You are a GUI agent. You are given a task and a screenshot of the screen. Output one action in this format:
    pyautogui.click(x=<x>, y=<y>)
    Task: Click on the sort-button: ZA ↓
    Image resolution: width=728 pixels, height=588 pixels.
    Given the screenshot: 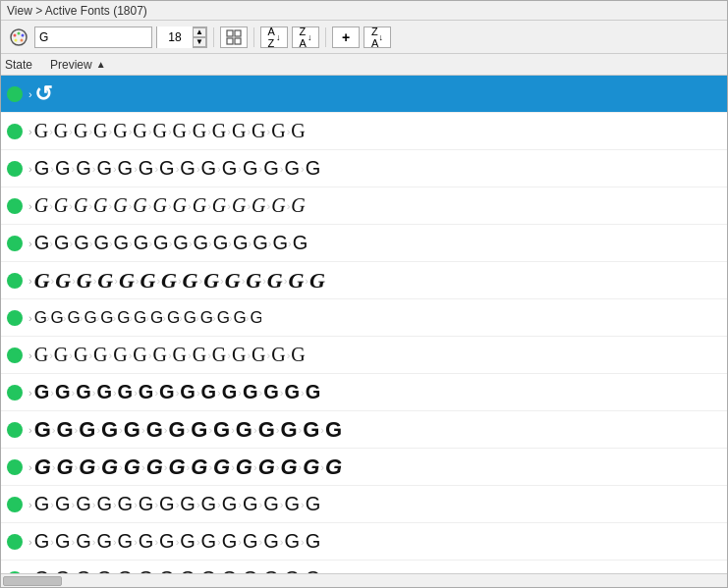 What is the action you would take?
    pyautogui.click(x=377, y=37)
    